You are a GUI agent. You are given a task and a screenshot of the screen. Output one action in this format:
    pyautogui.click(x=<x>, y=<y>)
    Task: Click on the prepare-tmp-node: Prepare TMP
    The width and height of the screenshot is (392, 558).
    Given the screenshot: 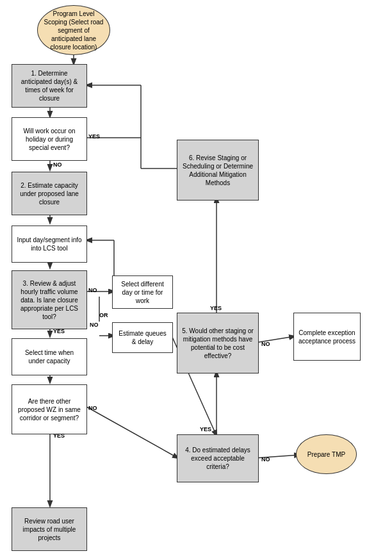 What is the action you would take?
    pyautogui.click(x=327, y=454)
    